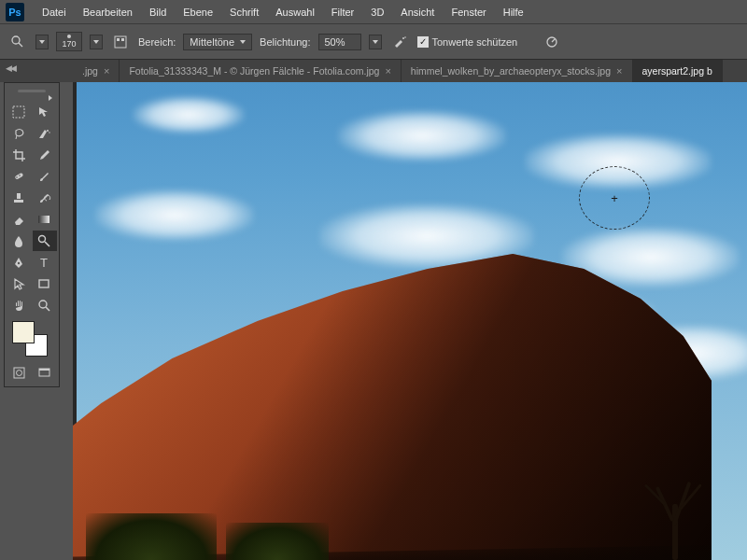  I want to click on brush-dot-icon, so click(69, 36).